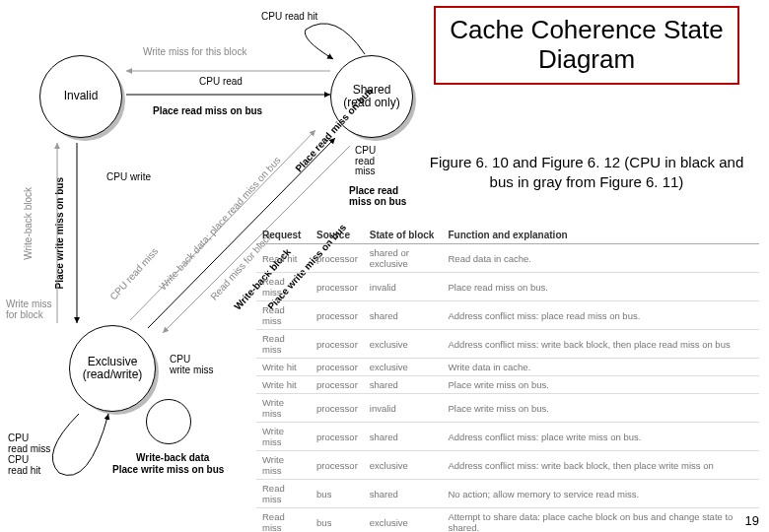 The image size is (769, 532). What do you see at coordinates (191, 365) in the screenshot?
I see `label-cpu-write-miss: CPU write miss` at bounding box center [191, 365].